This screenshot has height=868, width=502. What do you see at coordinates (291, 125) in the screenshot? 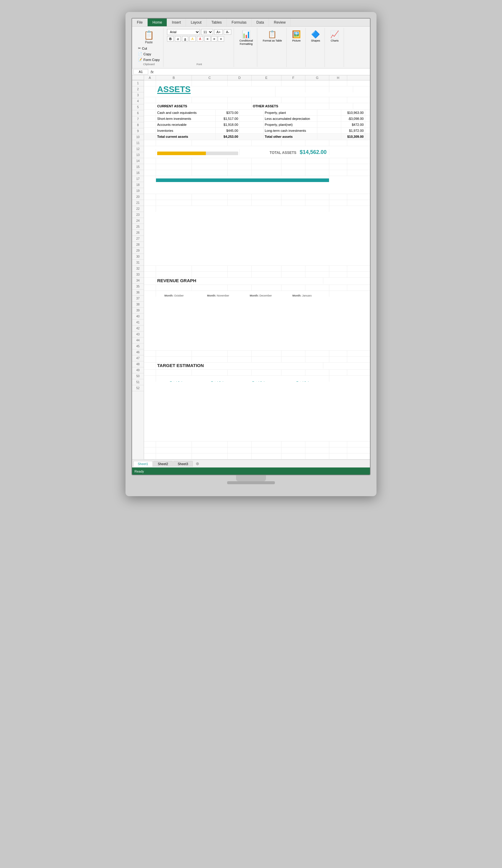
I see `cell: Property, plant(net)` at bounding box center [291, 125].